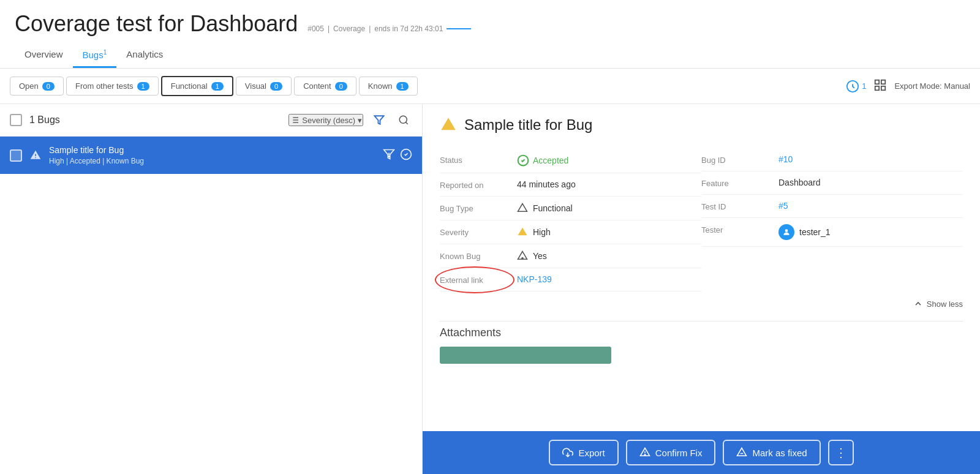  Describe the element at coordinates (211, 120) in the screenshot. I see `list-header: 1 Bugs Severity (desc) ▾` at that location.